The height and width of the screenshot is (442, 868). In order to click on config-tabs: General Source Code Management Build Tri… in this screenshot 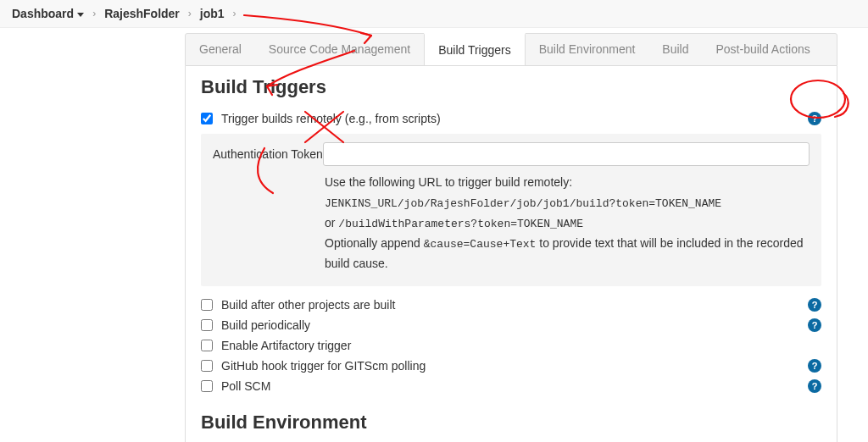, I will do `click(511, 49)`.